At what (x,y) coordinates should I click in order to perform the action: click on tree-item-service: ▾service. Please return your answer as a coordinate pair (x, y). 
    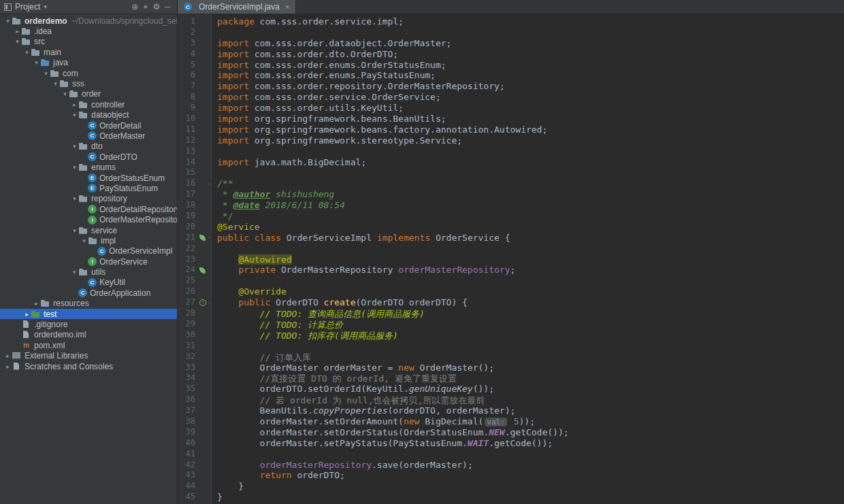
    Looking at the image, I should click on (88, 230).